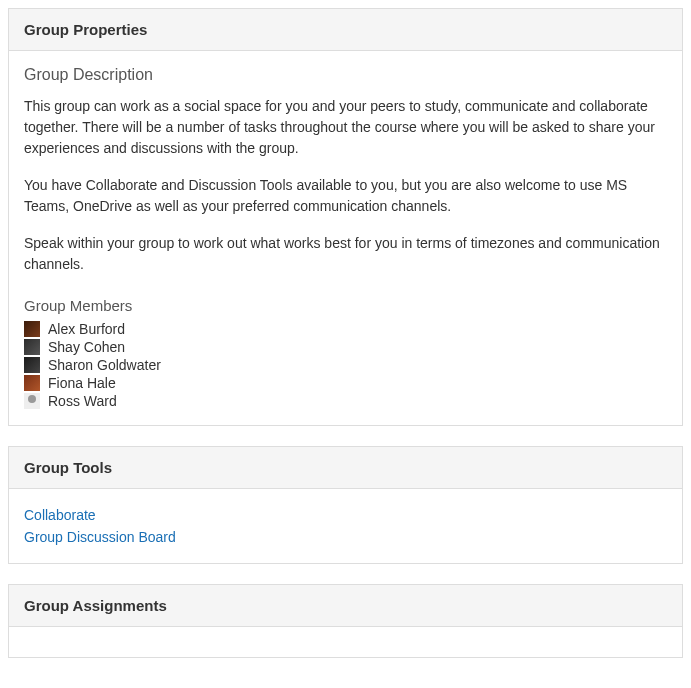  What do you see at coordinates (346, 383) in the screenshot?
I see `list-item: Fiona Hale` at bounding box center [346, 383].